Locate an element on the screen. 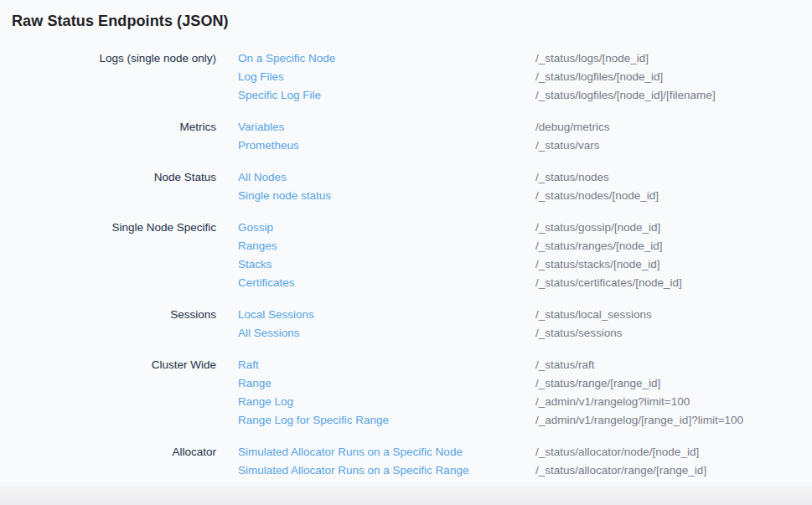 Image resolution: width=812 pixels, height=505 pixels. endpoint-row: Simulated Allocator Runs on a Specific N… is located at coordinates (461, 452).